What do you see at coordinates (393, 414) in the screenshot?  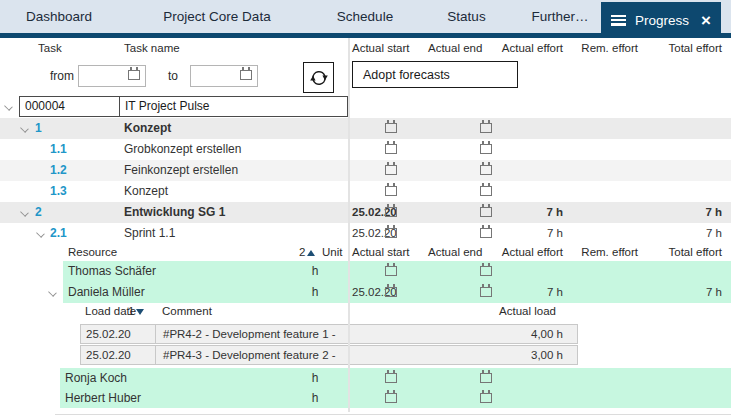 I see `bottom-divider` at bounding box center [393, 414].